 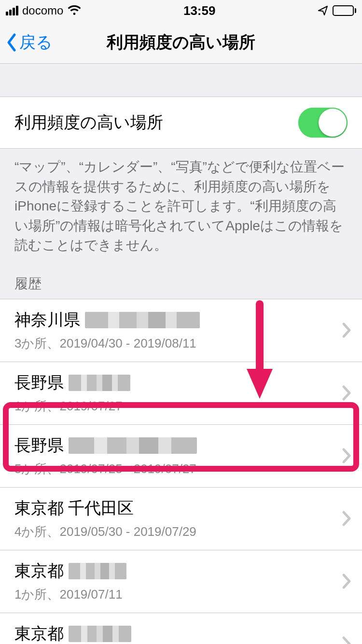 What do you see at coordinates (345, 11) in the screenshot?
I see `battery-icon` at bounding box center [345, 11].